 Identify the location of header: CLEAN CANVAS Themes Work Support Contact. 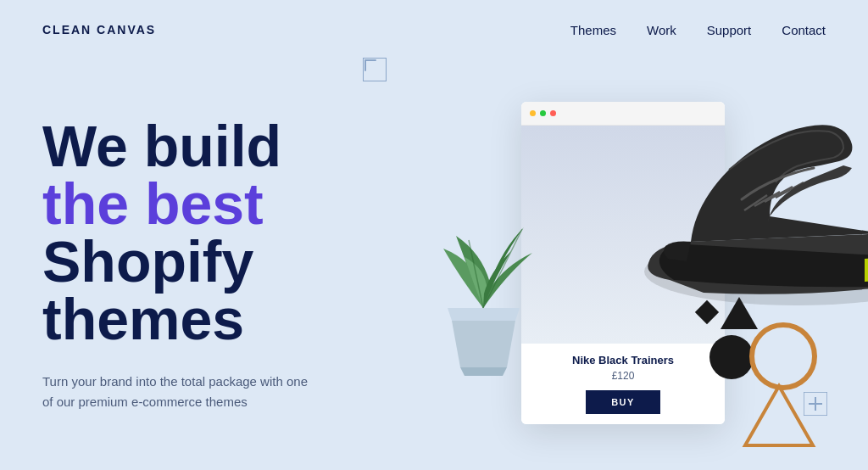
(434, 30).